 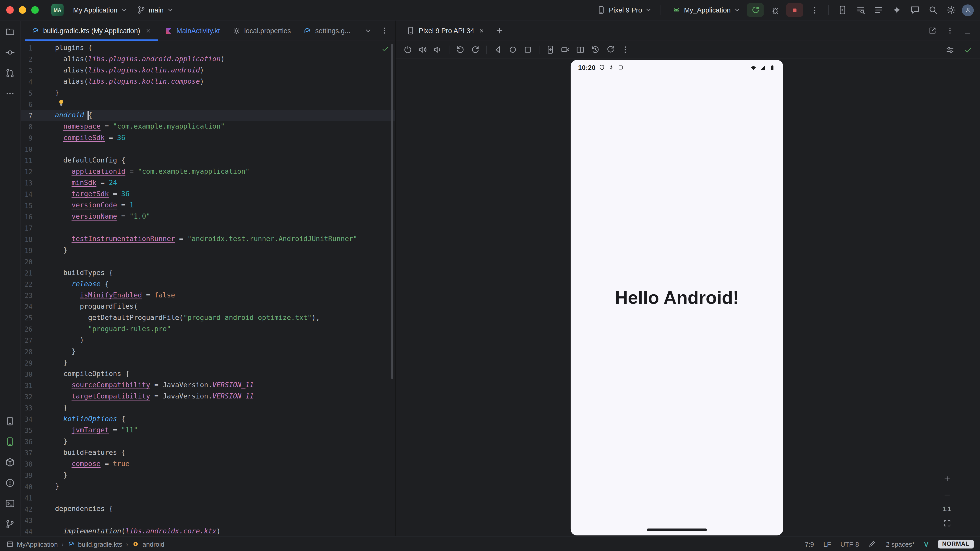 What do you see at coordinates (208, 104) in the screenshot?
I see `code-line-6: 6` at bounding box center [208, 104].